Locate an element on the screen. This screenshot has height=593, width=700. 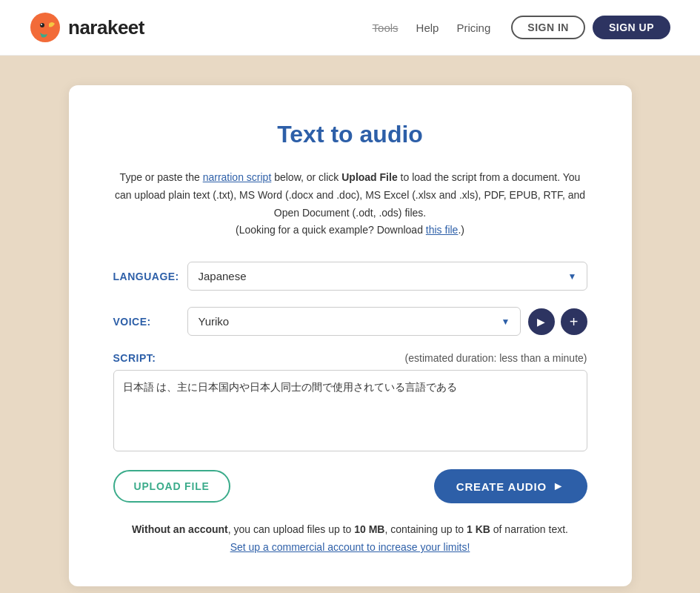
nav-links: Tools Help Pricing is located at coordinates (432, 28).